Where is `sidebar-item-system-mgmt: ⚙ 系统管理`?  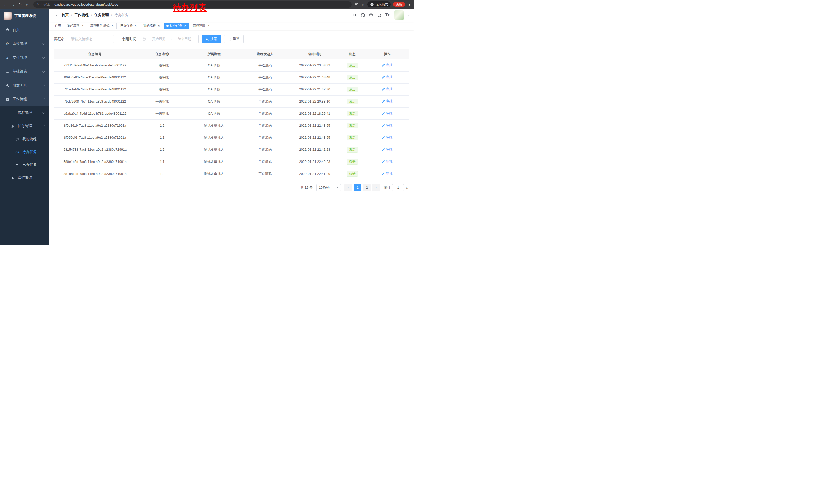
sidebar-item-system-mgmt: ⚙ 系统管理 is located at coordinates (24, 44).